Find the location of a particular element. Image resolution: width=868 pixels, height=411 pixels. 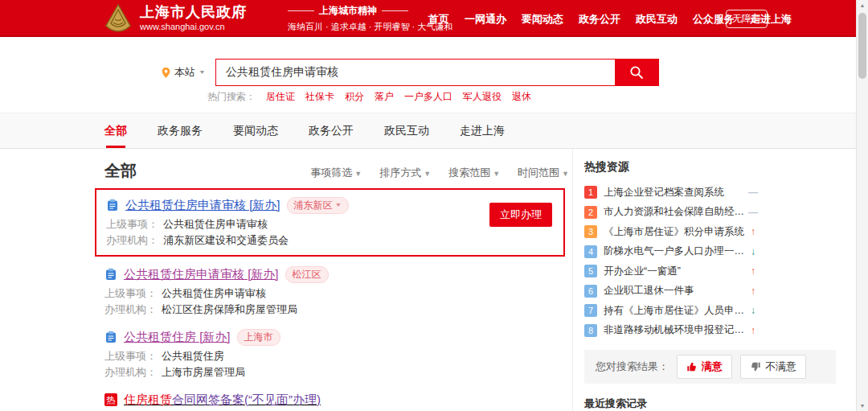

tab-public-interaction: 政民互动 is located at coordinates (407, 130).